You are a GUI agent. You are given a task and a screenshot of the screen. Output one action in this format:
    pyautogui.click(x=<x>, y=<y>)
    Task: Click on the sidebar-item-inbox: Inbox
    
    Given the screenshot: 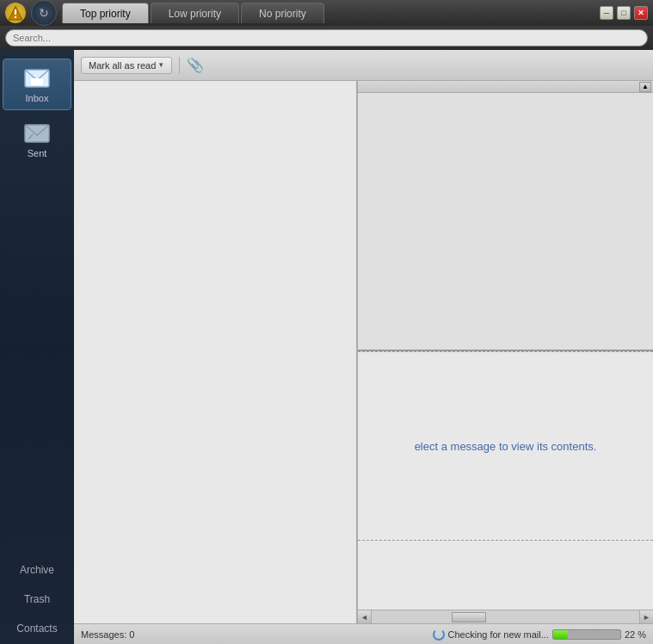 What is the action you would take?
    pyautogui.click(x=37, y=84)
    